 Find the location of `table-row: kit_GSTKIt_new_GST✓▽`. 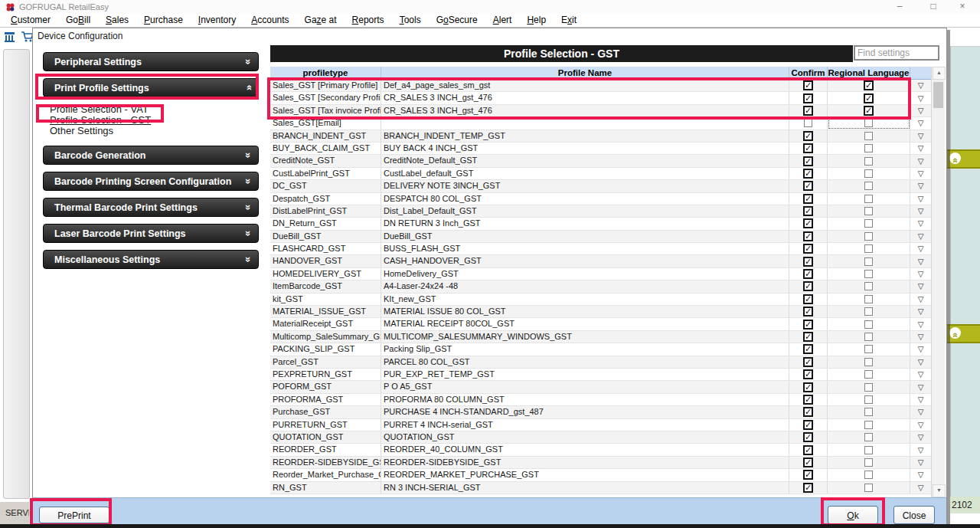

table-row: kit_GSTKIt_new_GST✓▽ is located at coordinates (600, 300).